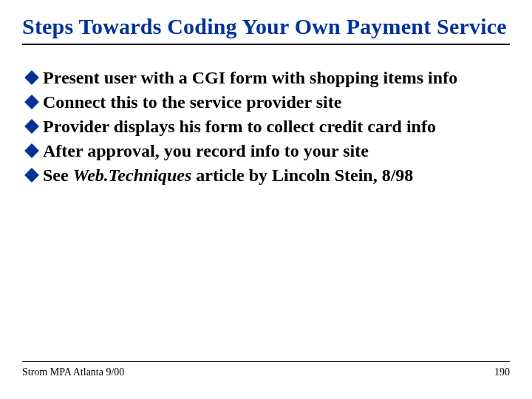 This screenshot has height=399, width=532. Describe the element at coordinates (268, 176) in the screenshot. I see `list-item: See Web.Techniques article by Lincoln St…` at that location.